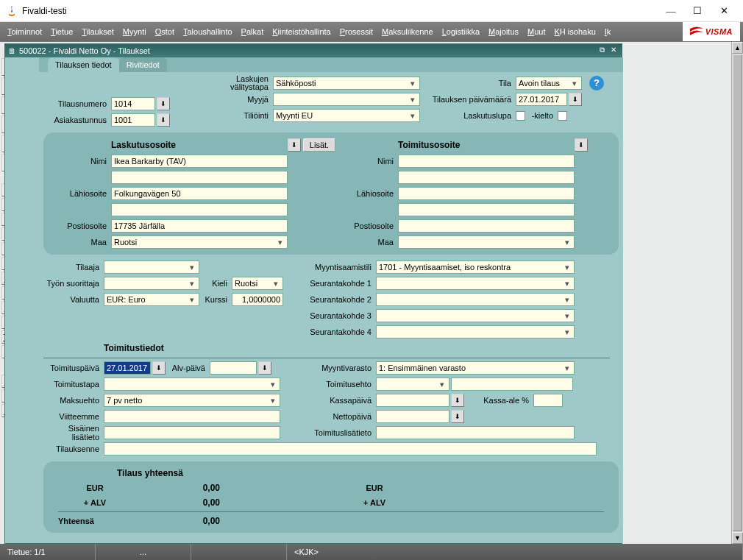 The height and width of the screenshot is (560, 743). Describe the element at coordinates (143, 65) in the screenshot. I see `tab-rivitiedot: Rivitiedot` at that location.